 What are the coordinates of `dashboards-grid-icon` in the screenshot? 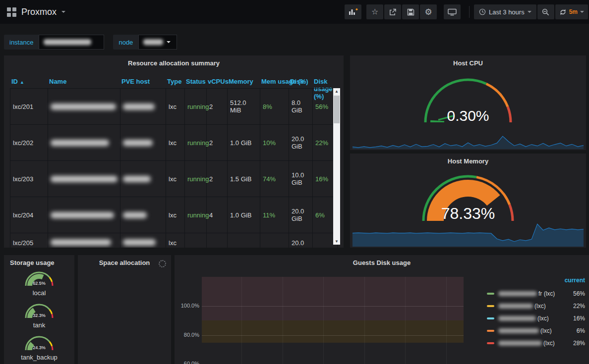 It's located at (12, 12).